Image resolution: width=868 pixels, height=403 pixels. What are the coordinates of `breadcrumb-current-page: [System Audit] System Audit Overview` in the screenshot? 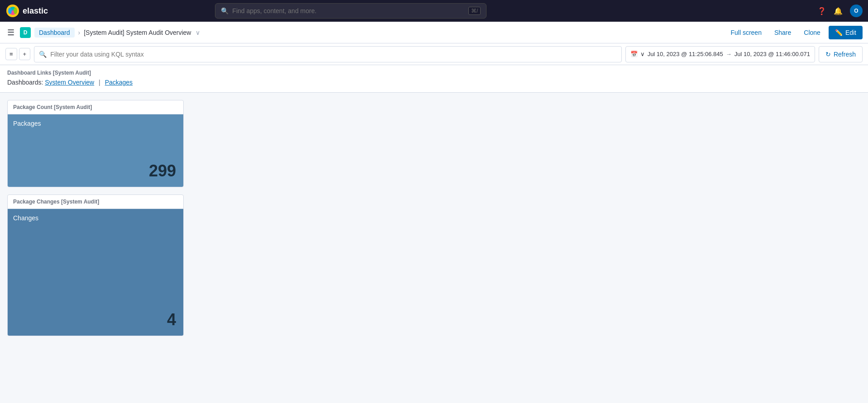 It's located at (138, 33).